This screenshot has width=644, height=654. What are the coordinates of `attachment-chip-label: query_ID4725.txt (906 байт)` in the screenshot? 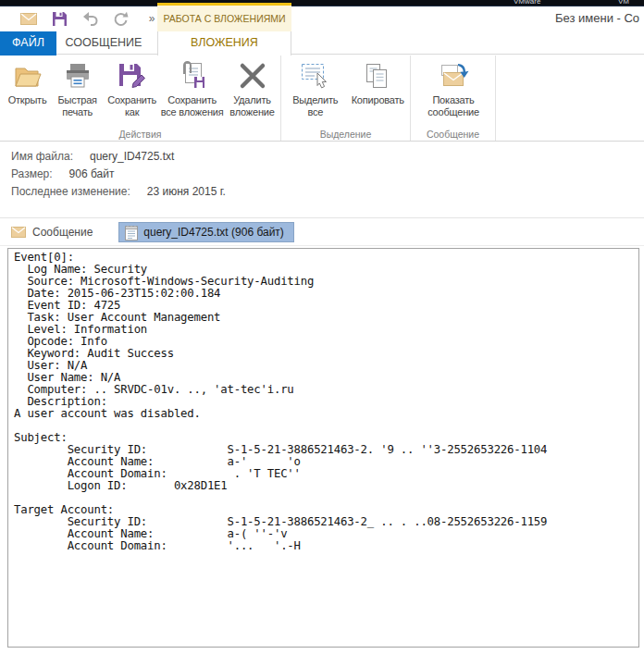 It's located at (214, 232).